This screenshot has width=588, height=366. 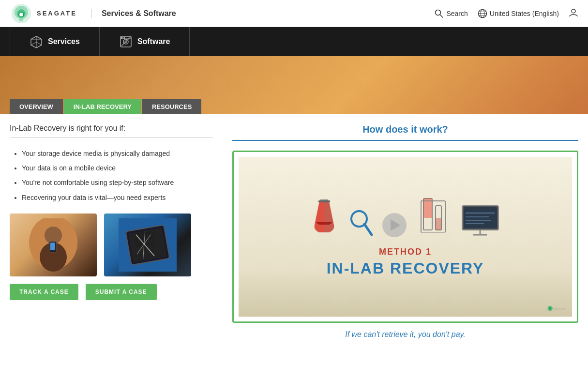 What do you see at coordinates (134, 14) in the screenshot?
I see `header-nav-title: Services & Software` at bounding box center [134, 14].